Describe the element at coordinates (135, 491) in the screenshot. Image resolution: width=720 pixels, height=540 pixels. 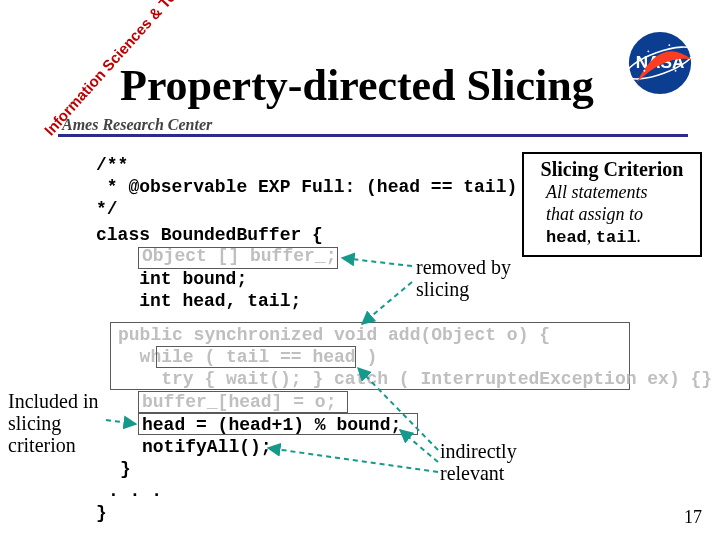
I see `code-ellipsis: . . .` at that location.